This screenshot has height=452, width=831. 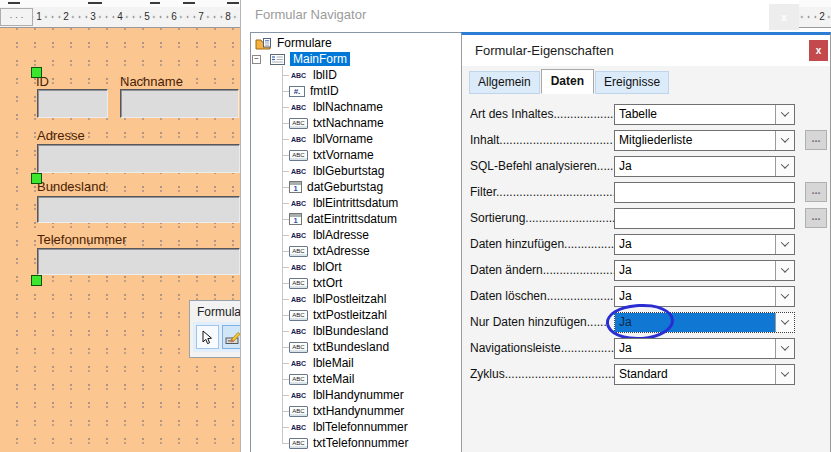 What do you see at coordinates (818, 50) in the screenshot?
I see `dialog-close-button: x` at bounding box center [818, 50].